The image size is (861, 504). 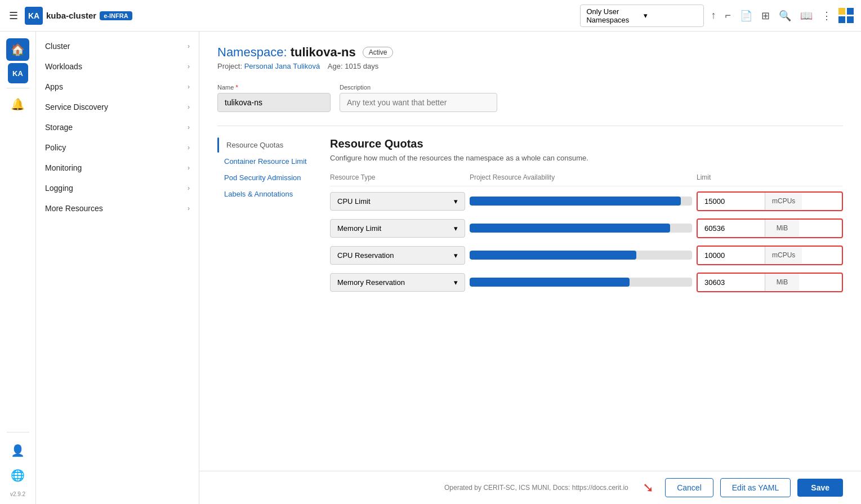 I want to click on name-input, so click(x=274, y=102).